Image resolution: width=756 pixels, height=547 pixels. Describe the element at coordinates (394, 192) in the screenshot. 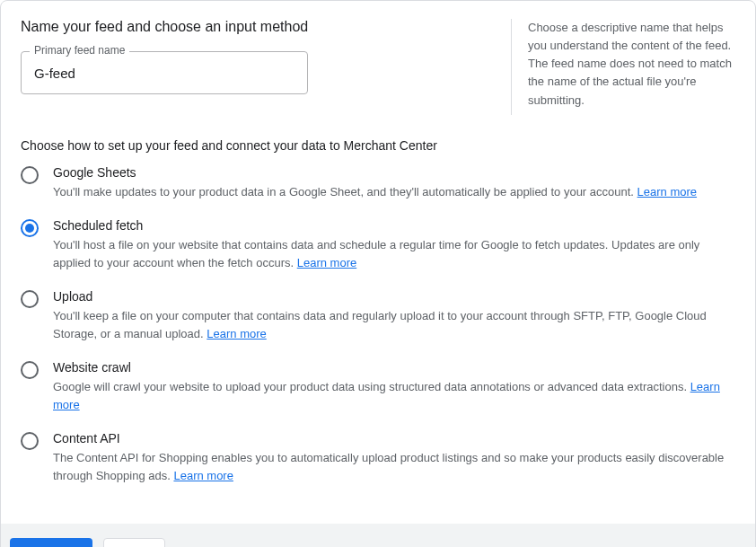

I see `option-description: You'll make updates to your product data…` at that location.